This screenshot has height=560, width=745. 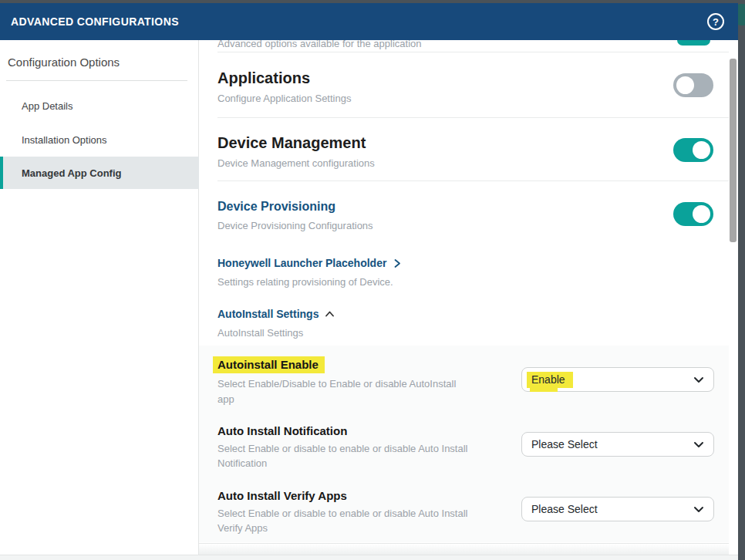 I want to click on honeywell-launcher-placeholder-link: Honeywell Launcher Placeholder, so click(x=310, y=263).